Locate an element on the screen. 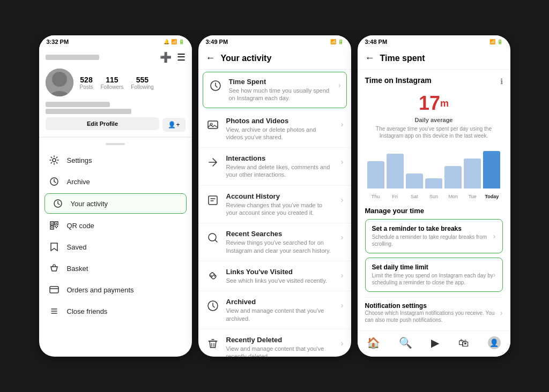  menu-item-archive: Archive is located at coordinates (116, 182).